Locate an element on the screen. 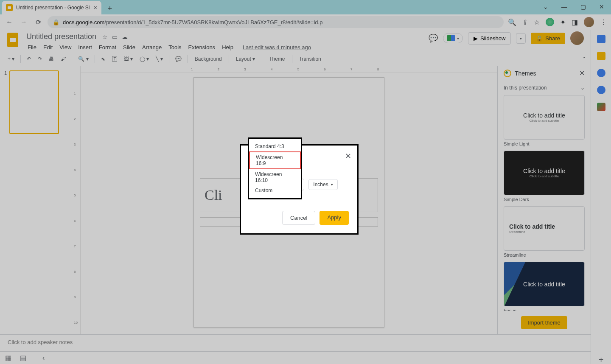 The height and width of the screenshot is (364, 611). aspect-option-0: Standard 4:3 is located at coordinates (275, 146).